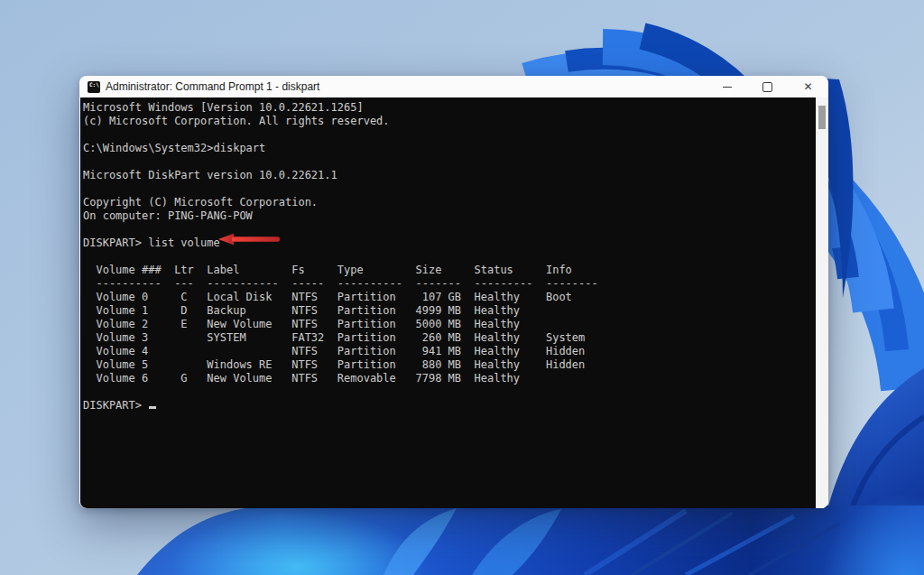  I want to click on console-scrollbar, so click(822, 303).